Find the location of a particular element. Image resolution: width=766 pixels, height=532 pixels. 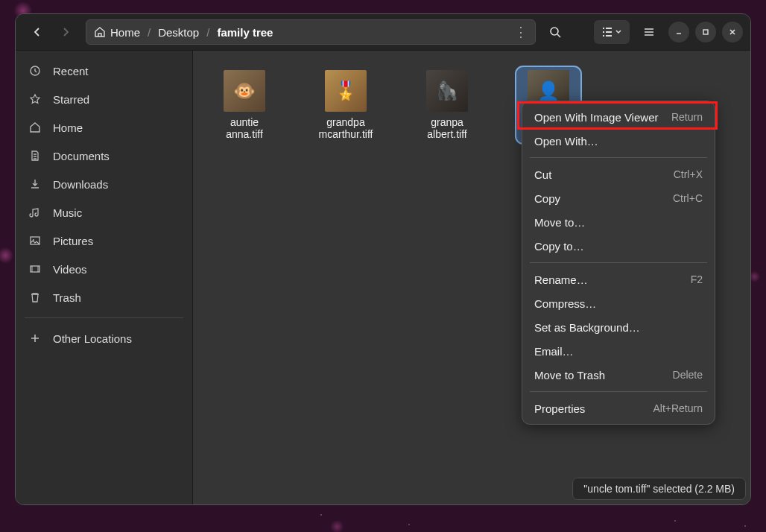

ctx-label: Move to Trash is located at coordinates (569, 376).